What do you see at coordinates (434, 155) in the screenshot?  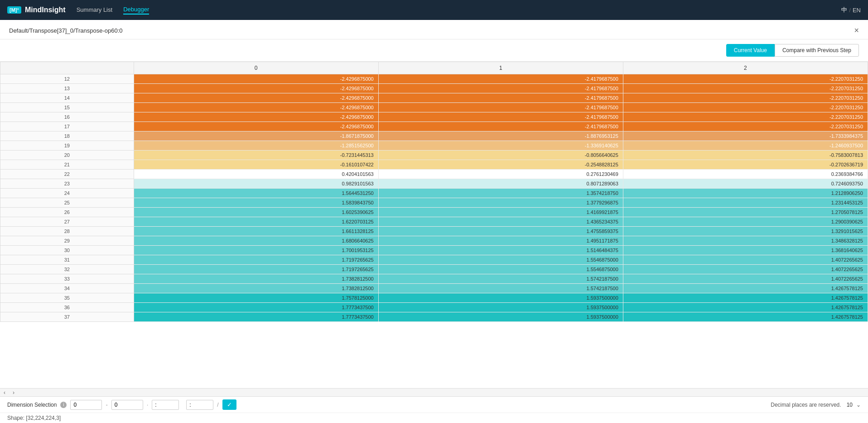 I see `table-row: 20-0.7231445313-0.8056640625-0.758300781…` at bounding box center [434, 155].